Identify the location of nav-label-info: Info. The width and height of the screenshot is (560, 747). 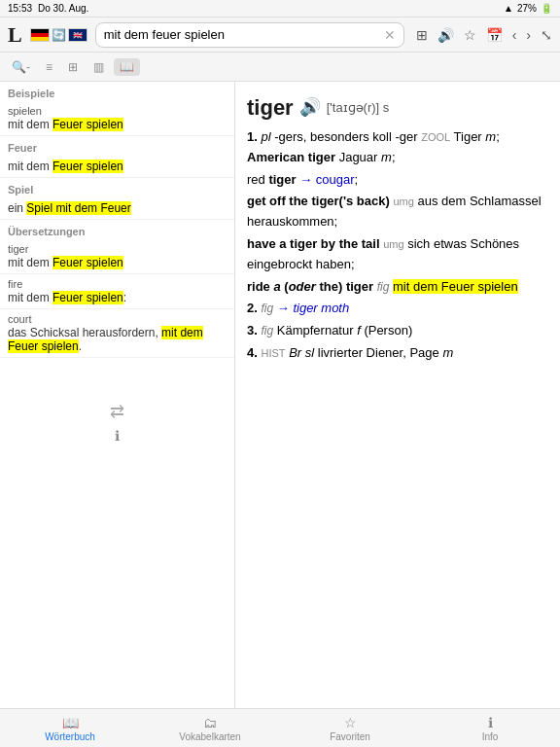
(490, 737).